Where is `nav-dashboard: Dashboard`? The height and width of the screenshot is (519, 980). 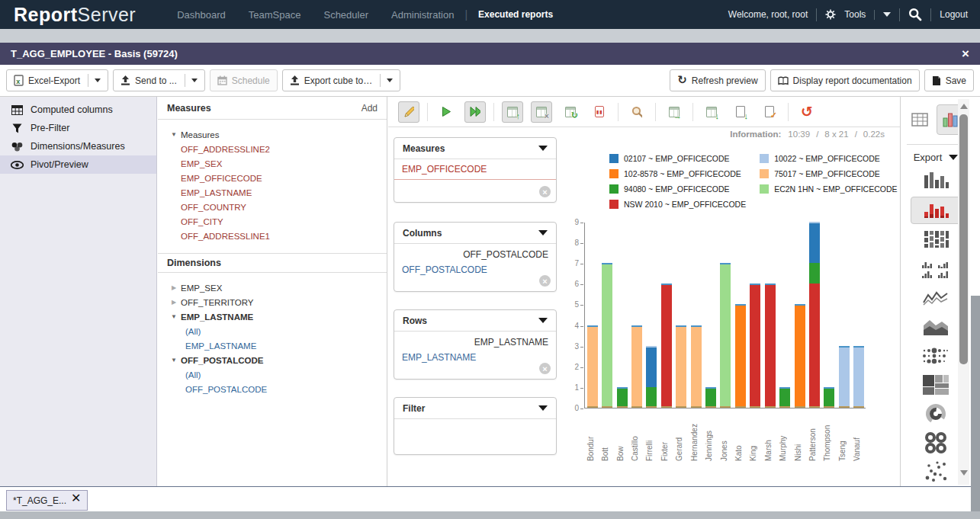
nav-dashboard: Dashboard is located at coordinates (201, 15).